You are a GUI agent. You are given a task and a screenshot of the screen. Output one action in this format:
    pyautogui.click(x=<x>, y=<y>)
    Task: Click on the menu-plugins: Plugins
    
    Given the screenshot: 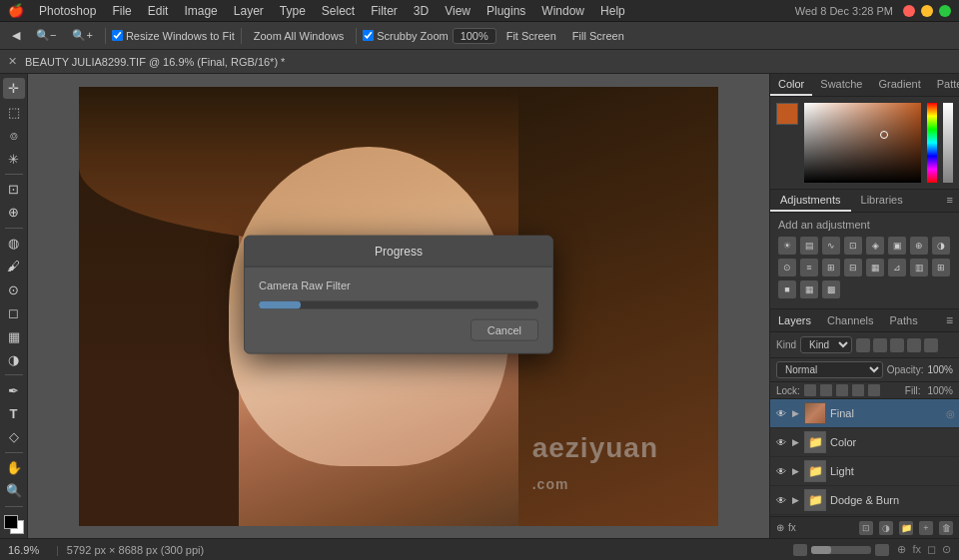 What is the action you would take?
    pyautogui.click(x=505, y=11)
    